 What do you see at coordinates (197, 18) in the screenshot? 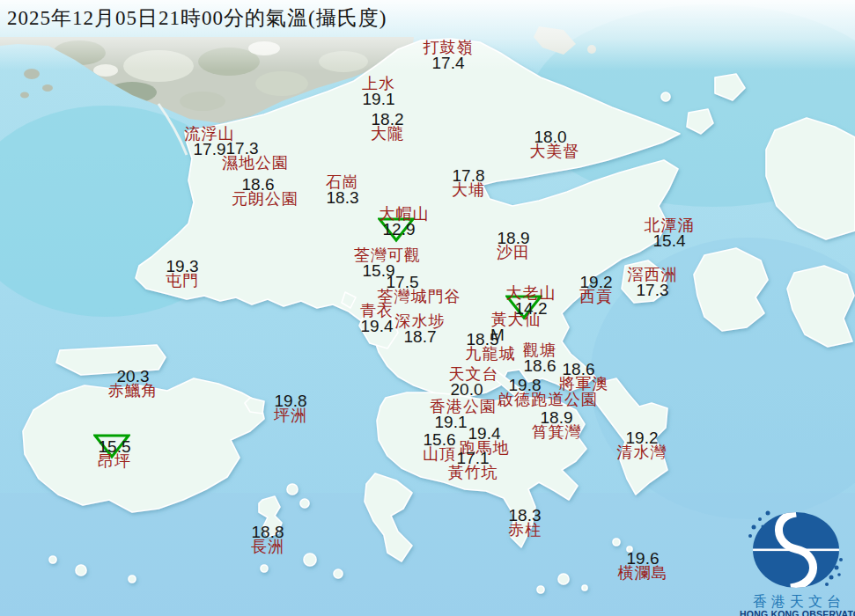
I see `page-title: 2025年12月05日21時00分的氣溫(攝氏度)` at bounding box center [197, 18].